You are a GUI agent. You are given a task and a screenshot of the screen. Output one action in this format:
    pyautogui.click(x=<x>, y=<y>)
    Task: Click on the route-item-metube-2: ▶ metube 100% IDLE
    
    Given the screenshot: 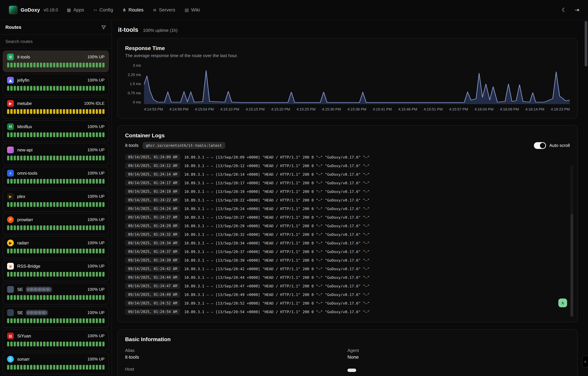 What is the action you would take?
    pyautogui.click(x=56, y=108)
    